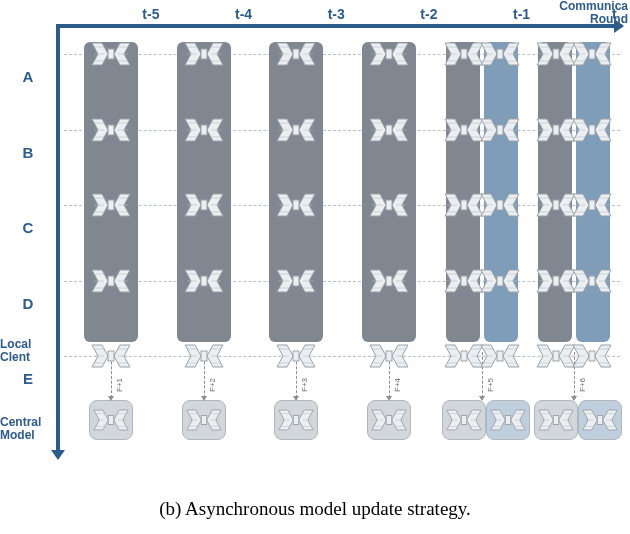 This screenshot has width=630, height=534. Describe the element at coordinates (428, 14) in the screenshot. I see `time-label: t-2` at that location.